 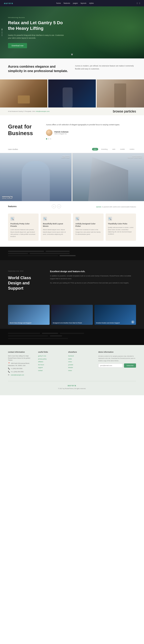 I want to click on business-content: Aurora offers a rich selection of elegan…, so click(x=91, y=132).